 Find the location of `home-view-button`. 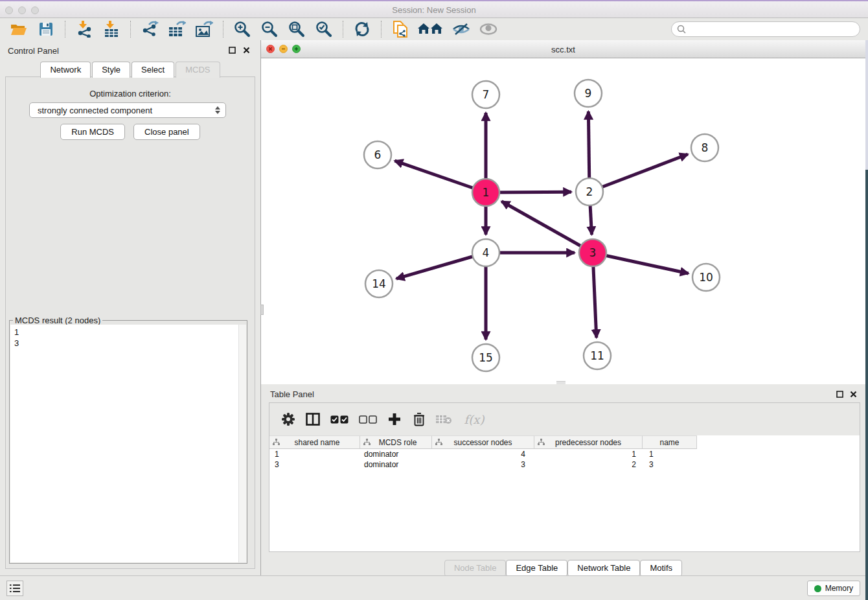

home-view-button is located at coordinates (431, 29).